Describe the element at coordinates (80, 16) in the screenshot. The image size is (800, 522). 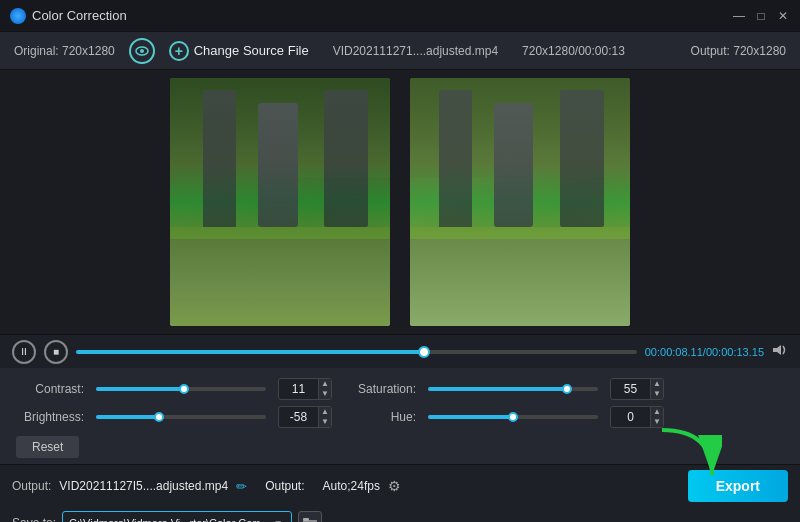
I see `window-title: Color Correction` at that location.